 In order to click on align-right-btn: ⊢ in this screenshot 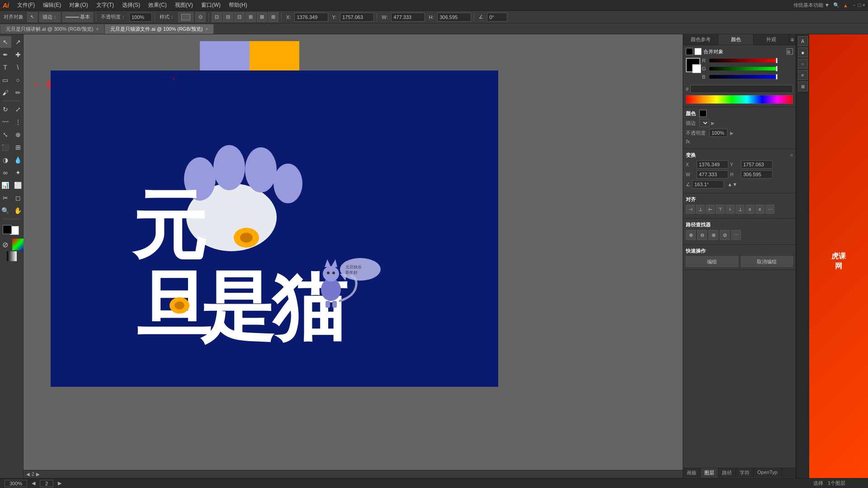, I will do `click(710, 209)`.